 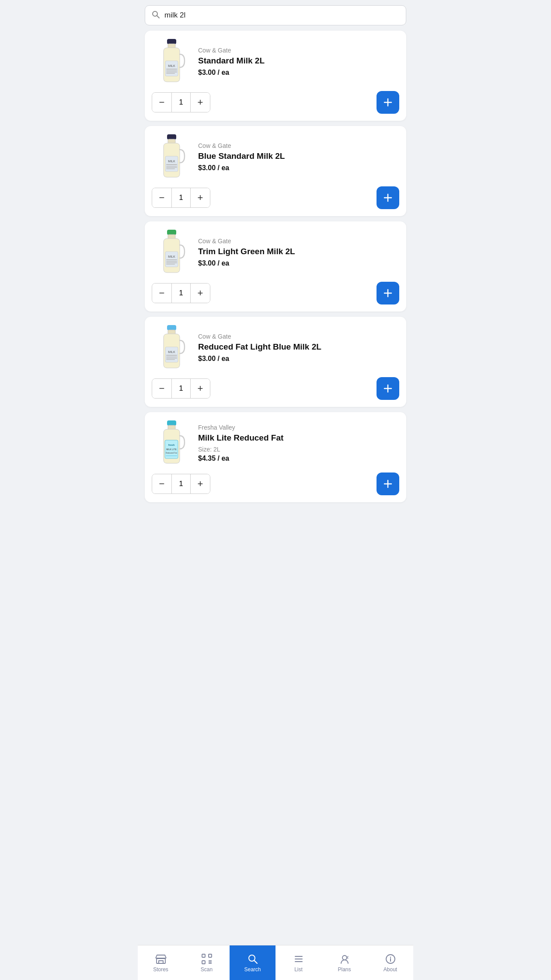 What do you see at coordinates (299, 449) in the screenshot?
I see `product-size: Size: 2L` at bounding box center [299, 449].